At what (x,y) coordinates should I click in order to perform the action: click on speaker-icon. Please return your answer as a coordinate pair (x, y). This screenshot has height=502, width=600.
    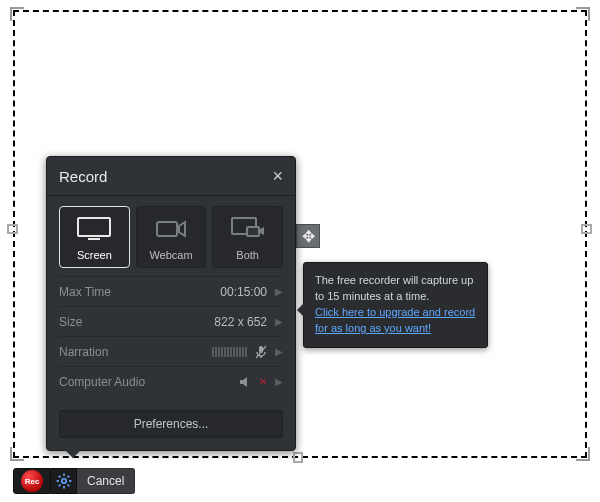
    Looking at the image, I should click on (246, 382).